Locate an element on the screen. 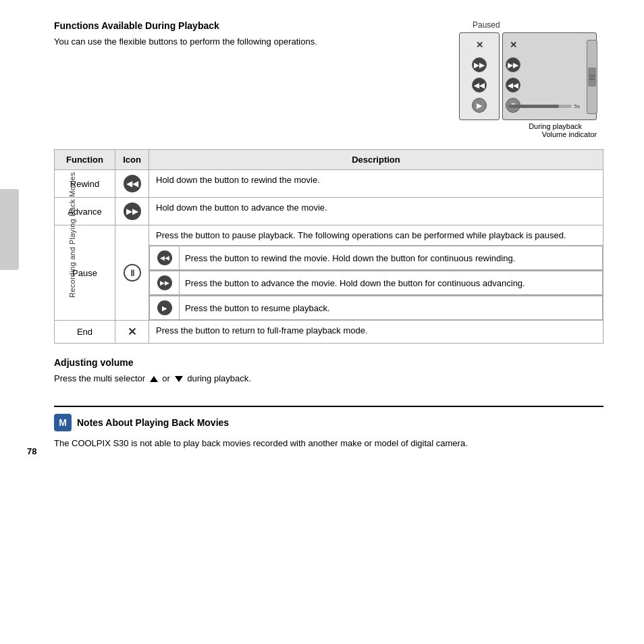  sidebar-label: Recording and Playing Back Movies is located at coordinates (72, 235).